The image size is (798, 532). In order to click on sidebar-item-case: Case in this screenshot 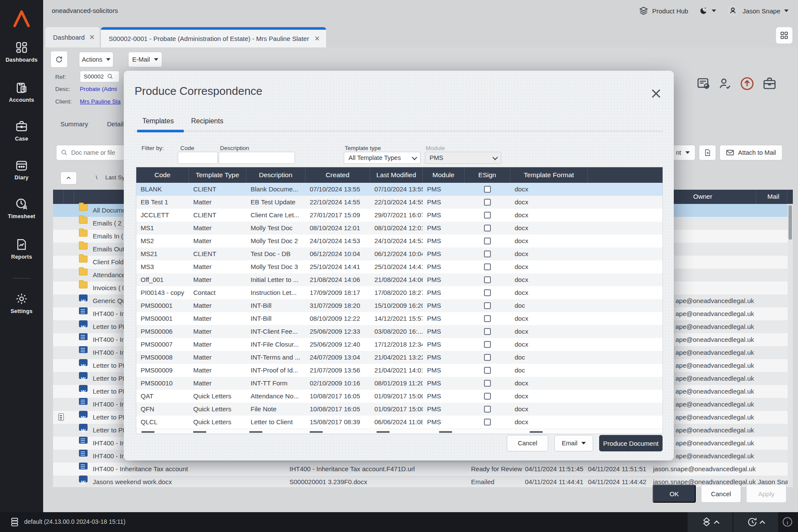, I will do `click(22, 131)`.